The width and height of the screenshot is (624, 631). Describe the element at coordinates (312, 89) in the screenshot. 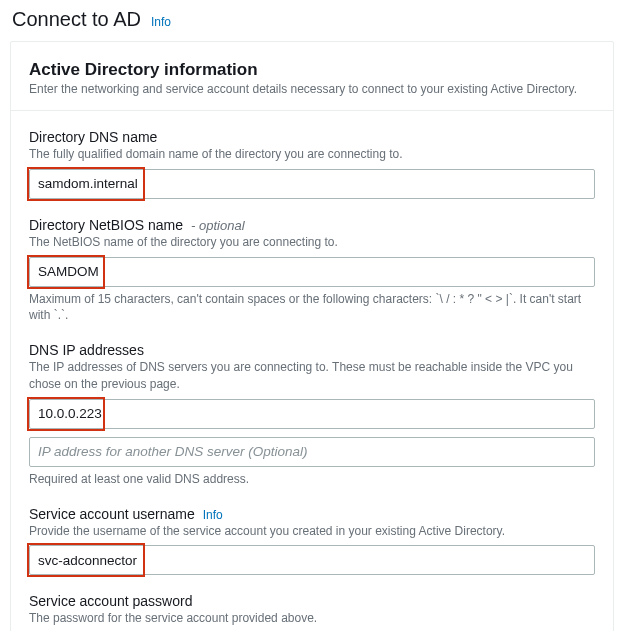

I see `section-desc: Enter the networking and service account…` at that location.